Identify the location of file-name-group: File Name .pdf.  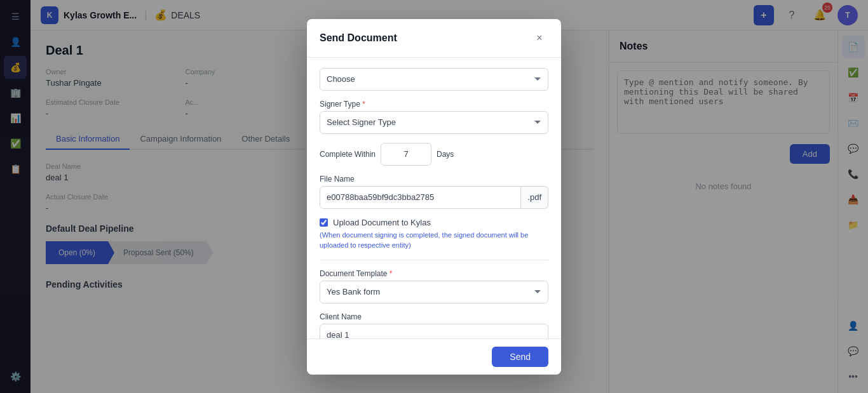
(434, 192).